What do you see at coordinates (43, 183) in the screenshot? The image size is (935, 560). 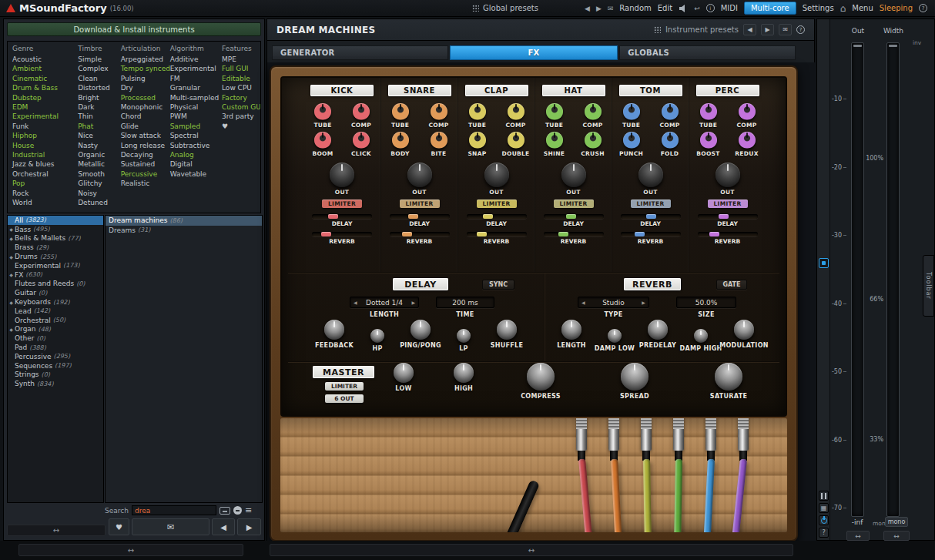 I see `filter-item-pop: Pop` at bounding box center [43, 183].